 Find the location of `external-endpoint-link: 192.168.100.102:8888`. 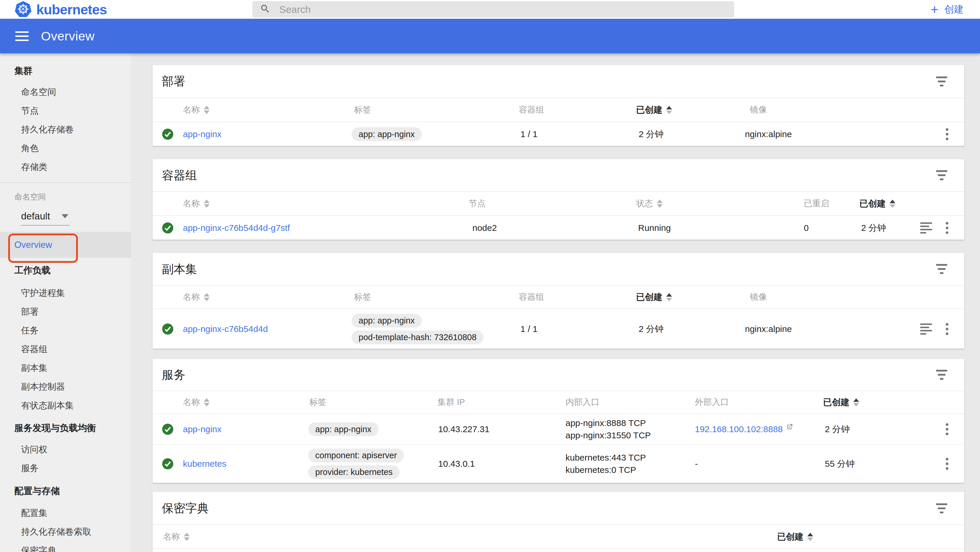

external-endpoint-link: 192.168.100.102:8888 is located at coordinates (739, 429).